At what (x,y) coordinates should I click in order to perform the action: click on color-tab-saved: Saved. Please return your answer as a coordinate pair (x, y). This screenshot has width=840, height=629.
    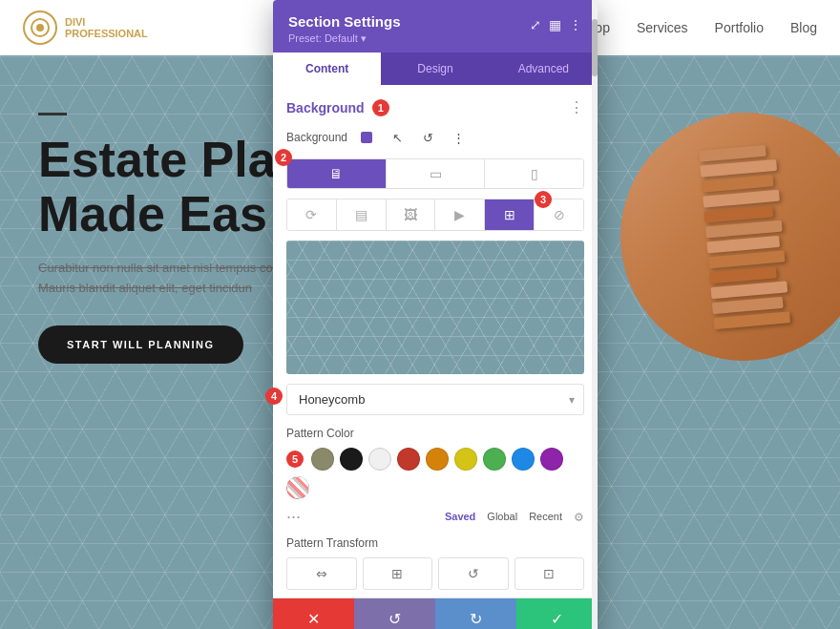
    Looking at the image, I should click on (460, 517).